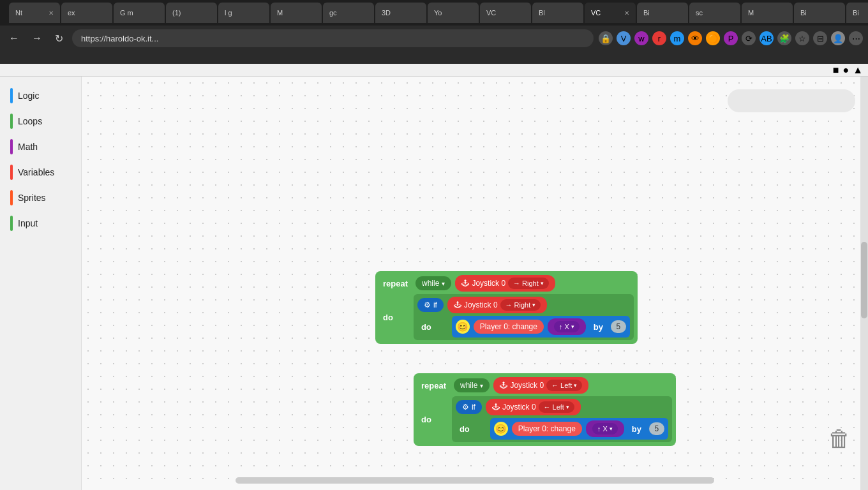 The height and width of the screenshot is (490, 868). Describe the element at coordinates (41, 96) in the screenshot. I see `sidebar-item-logic: Logic` at that location.